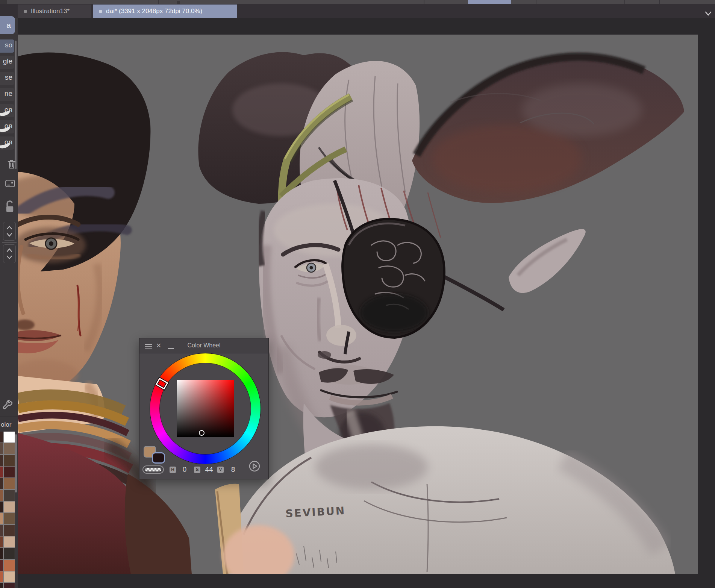 Image resolution: width=715 pixels, height=588 pixels. I want to click on tool-label: gle, so click(8, 61).